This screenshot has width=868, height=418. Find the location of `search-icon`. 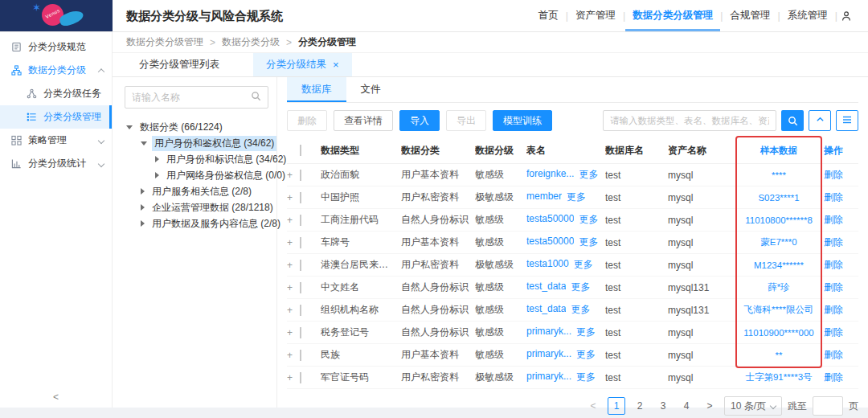

search-icon is located at coordinates (256, 97).